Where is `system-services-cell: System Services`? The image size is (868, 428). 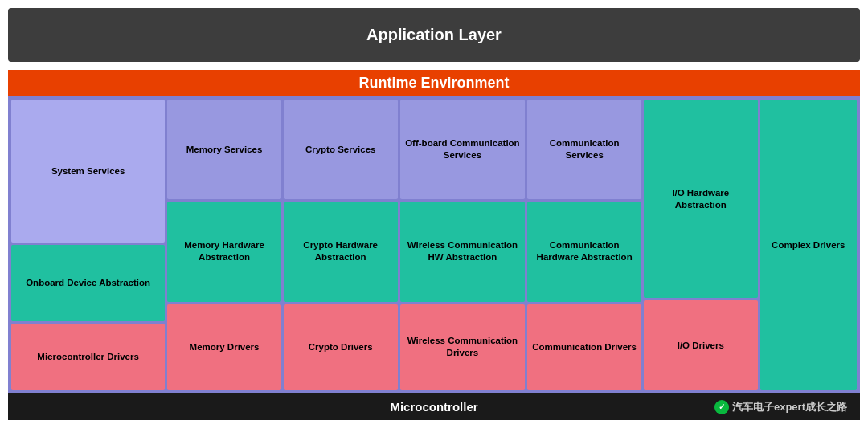
system-services-cell: System Services is located at coordinates (88, 171).